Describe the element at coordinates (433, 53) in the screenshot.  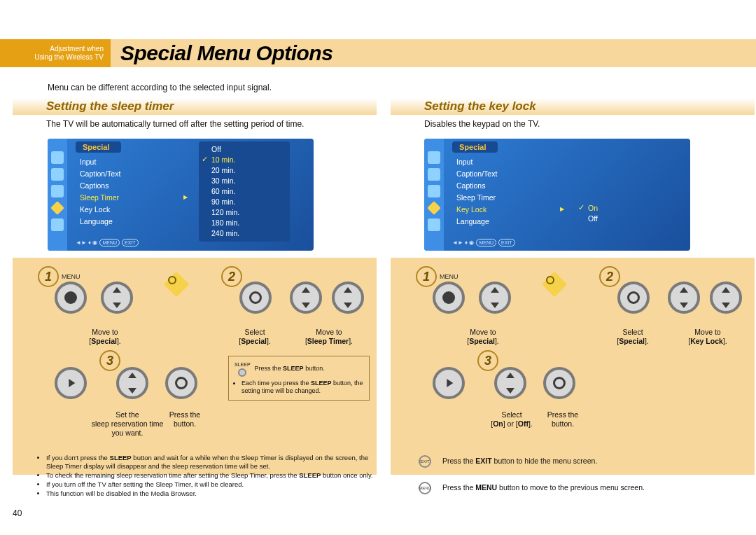
I see `header-strip: Special Menu Options` at that location.